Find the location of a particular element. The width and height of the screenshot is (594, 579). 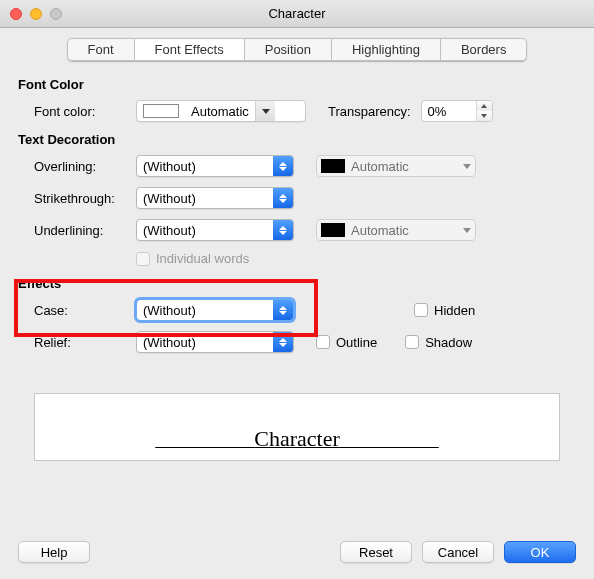

tab-borders: Borders is located at coordinates (484, 50).